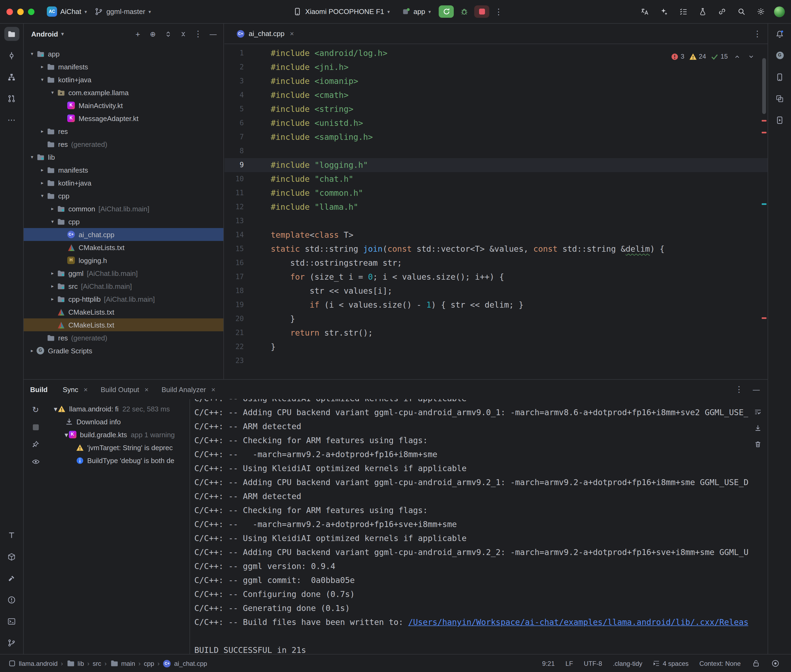 The width and height of the screenshot is (791, 672). I want to click on run-config-selector: app ▾, so click(416, 11).